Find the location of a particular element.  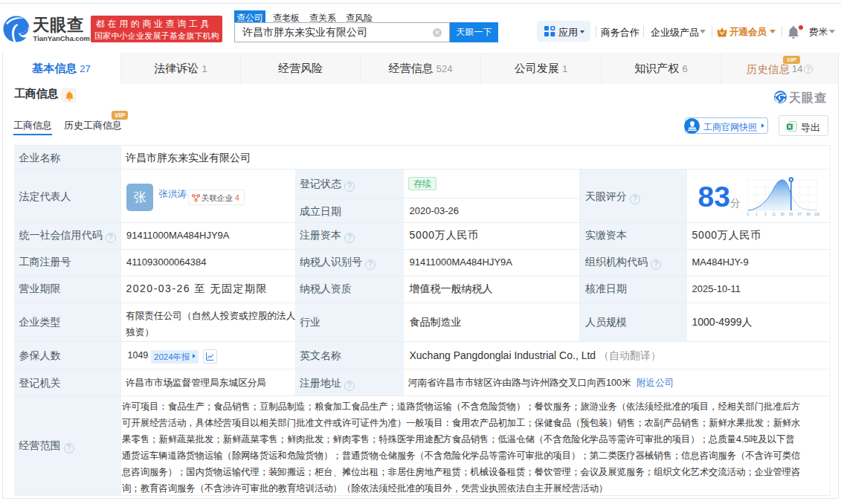

svg-text: 1 is located at coordinates (757, 214).